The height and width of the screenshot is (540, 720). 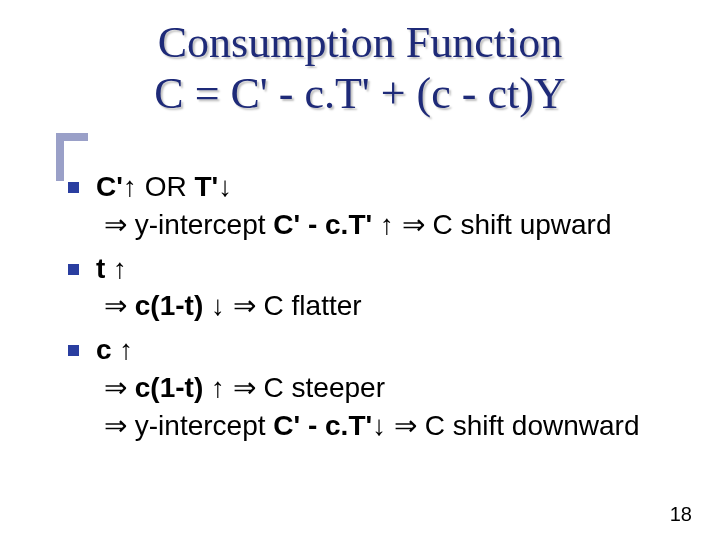 I want to click on text-run: OR, so click(x=166, y=186).